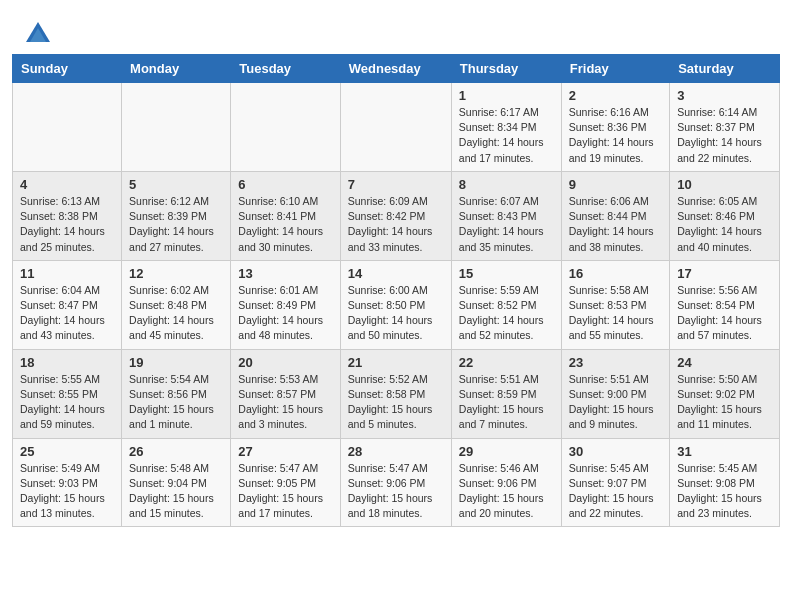 The height and width of the screenshot is (612, 792). What do you see at coordinates (176, 314) in the screenshot?
I see `day-info: Sunrise: 6:02 AMSunset: 8:48 PMDaylight:…` at bounding box center [176, 314].